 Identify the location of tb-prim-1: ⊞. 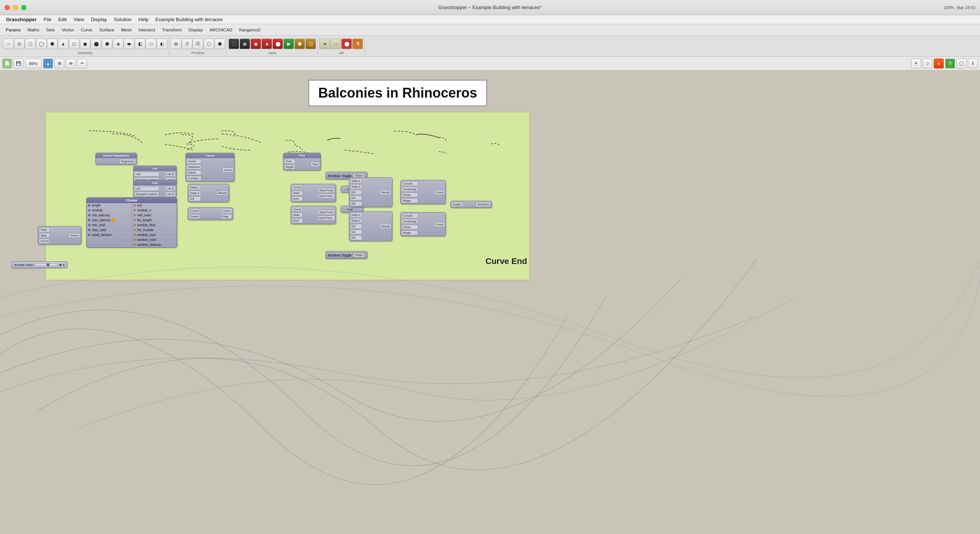
(176, 44).